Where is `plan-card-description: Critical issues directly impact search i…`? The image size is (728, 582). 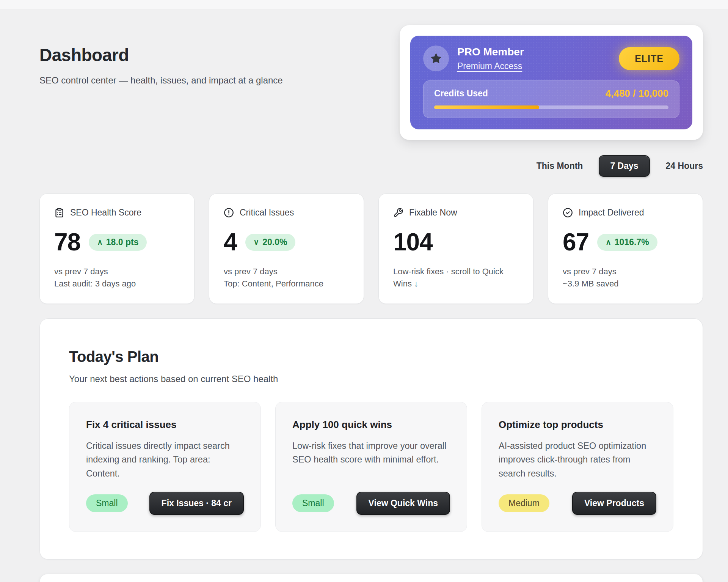
plan-card-description: Critical issues directly impact search i… is located at coordinates (165, 460).